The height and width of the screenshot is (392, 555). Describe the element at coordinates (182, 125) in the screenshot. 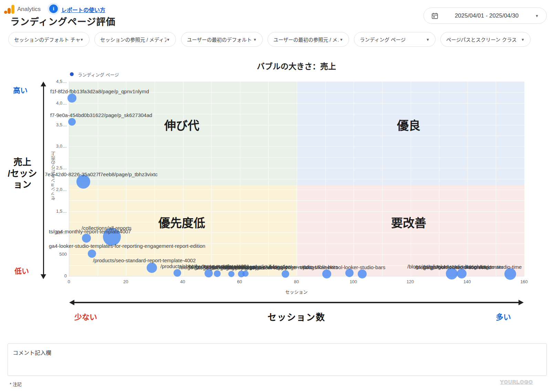

I see `quadrant-label-growth: 伸び代` at that location.